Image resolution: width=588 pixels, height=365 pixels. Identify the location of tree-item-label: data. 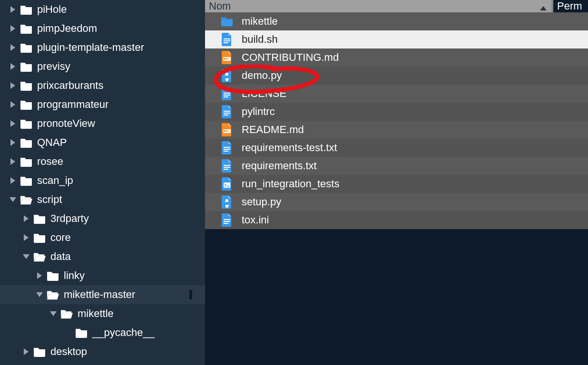
(61, 257).